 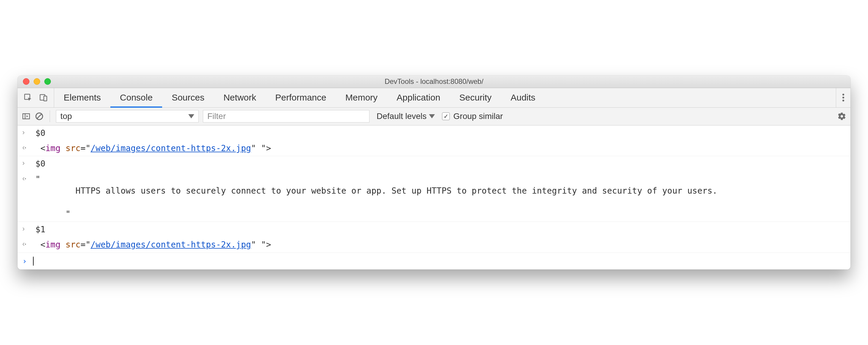 What do you see at coordinates (43, 98) in the screenshot?
I see `device-toggle-icon` at bounding box center [43, 98].